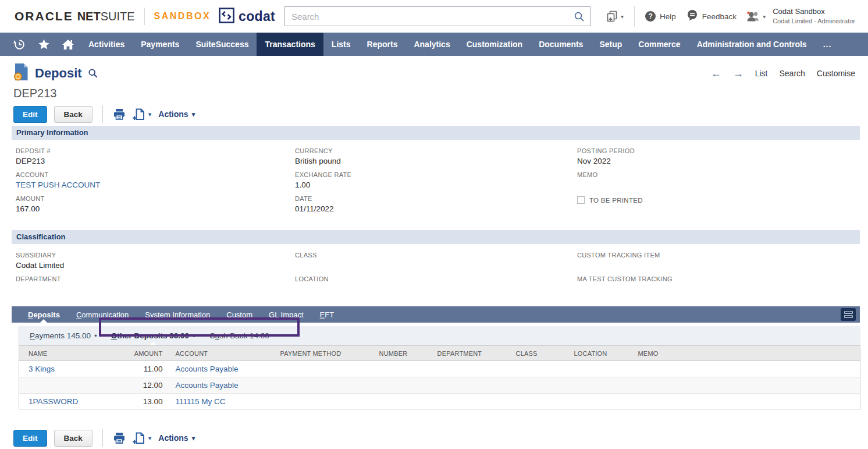 The height and width of the screenshot is (449, 868). Describe the element at coordinates (222, 44) in the screenshot. I see `nav-item-suitesuccess: SuiteSuccess` at that location.